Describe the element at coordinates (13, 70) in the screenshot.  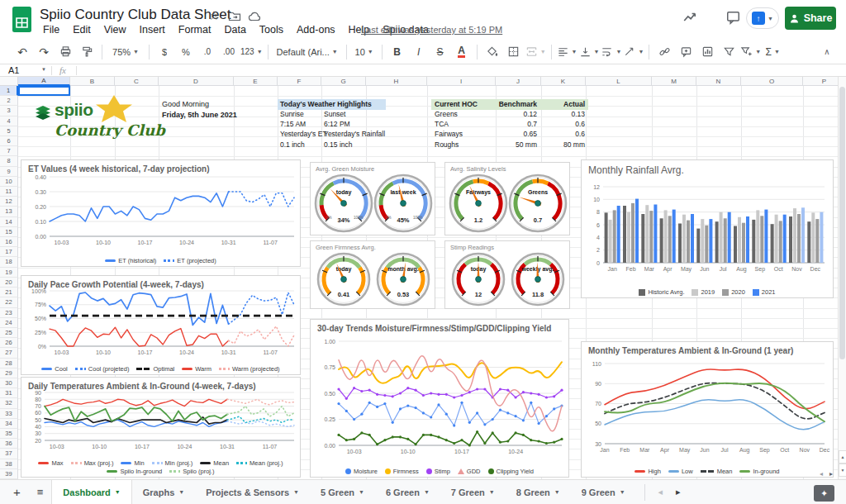
I see `name-box: A1` at that location.